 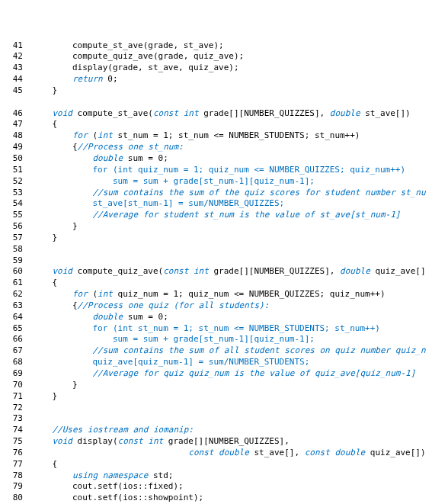 I want to click on code-line: 47 {, so click(x=216, y=125).